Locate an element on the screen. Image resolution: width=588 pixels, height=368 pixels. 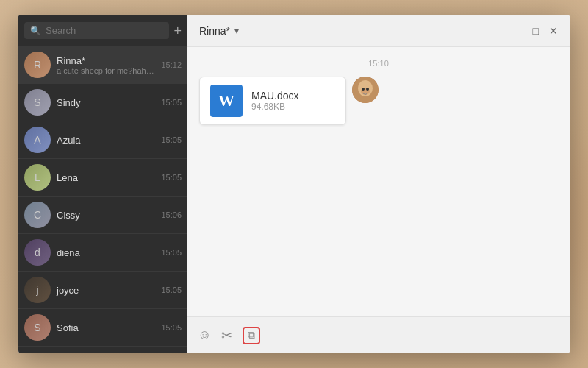
contact-info-rinna: Rinna* a cute sheep for me?hahaha... is located at coordinates (106, 65).